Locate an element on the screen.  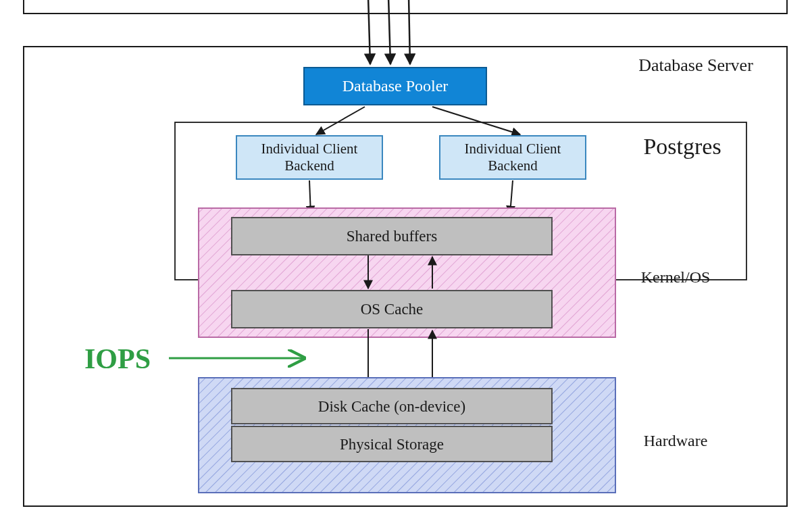
client-backend-1-line1: Individual Client is located at coordinates (309, 149).